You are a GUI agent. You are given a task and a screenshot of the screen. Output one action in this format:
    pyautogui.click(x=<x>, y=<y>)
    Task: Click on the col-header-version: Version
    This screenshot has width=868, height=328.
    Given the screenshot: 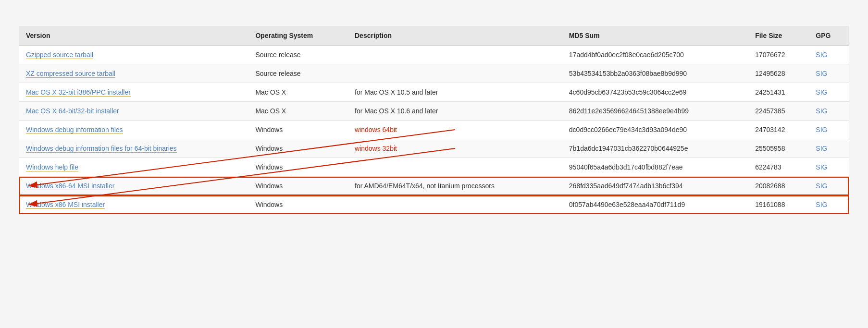 What is the action you would take?
    pyautogui.click(x=134, y=36)
    